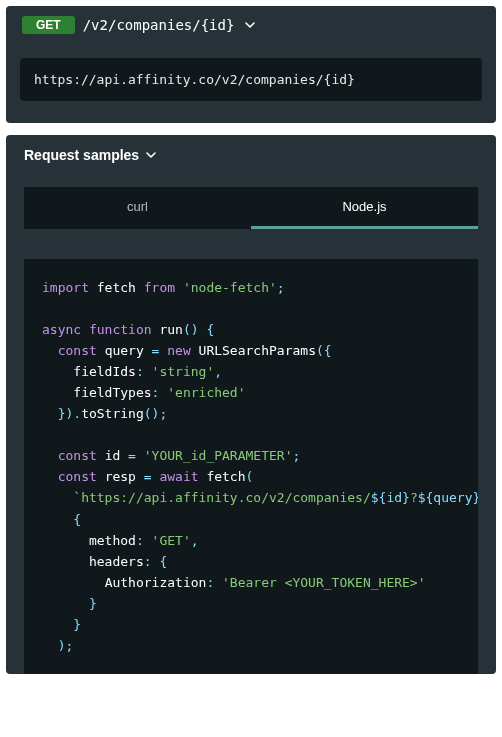 The width and height of the screenshot is (502, 737). What do you see at coordinates (251, 155) in the screenshot?
I see `request-samples-header: Request samples` at bounding box center [251, 155].